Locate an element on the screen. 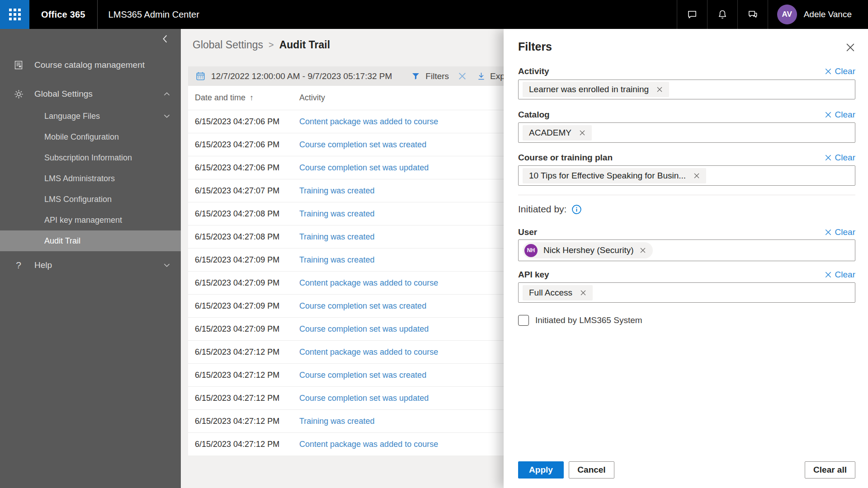  bell-icon is located at coordinates (722, 14).